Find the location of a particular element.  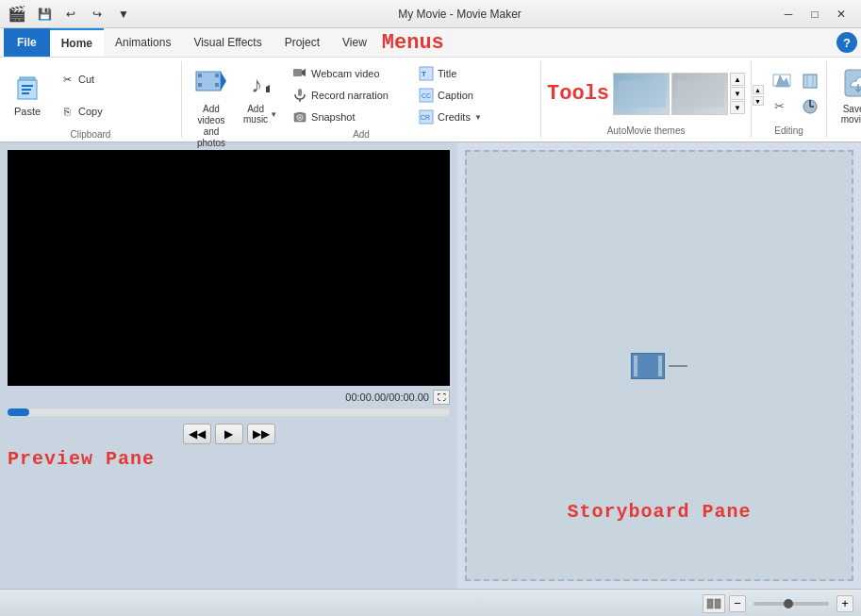

theme-strip: ▲ ▼ ▼ is located at coordinates (679, 94).